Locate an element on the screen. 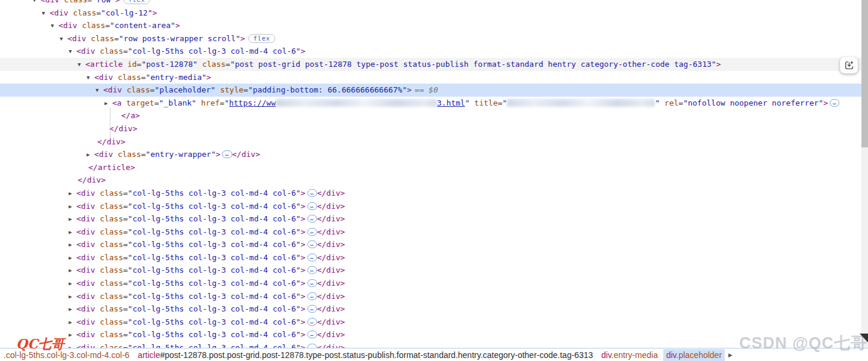  attr-name-token: style is located at coordinates (229, 90).